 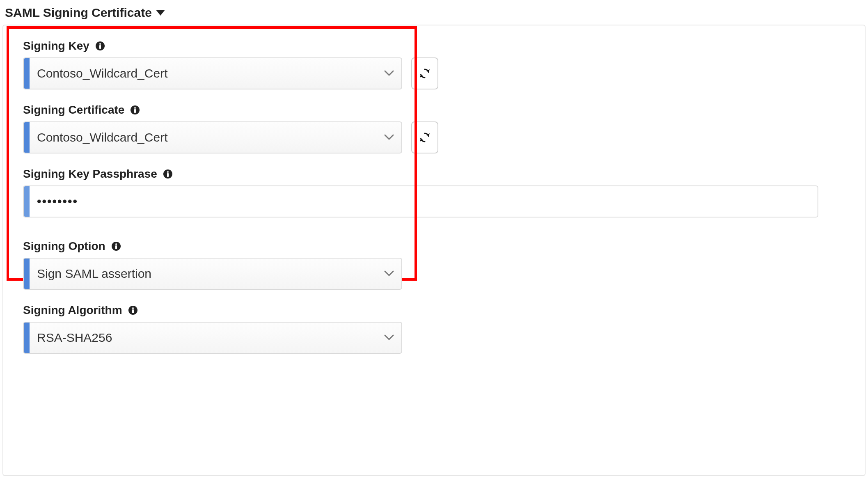 I want to click on field-signing-option: Signing Option Sign SAML assertion, so click(x=436, y=265).